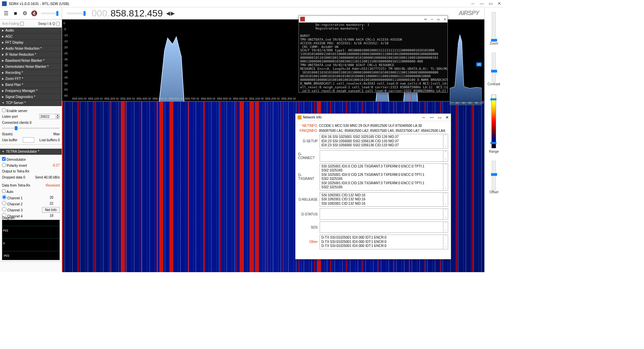 The width and height of the screenshot is (644, 349). What do you see at coordinates (256, 99) in the screenshot?
I see `x-axis-label: 859.100 M` at bounding box center [256, 99].